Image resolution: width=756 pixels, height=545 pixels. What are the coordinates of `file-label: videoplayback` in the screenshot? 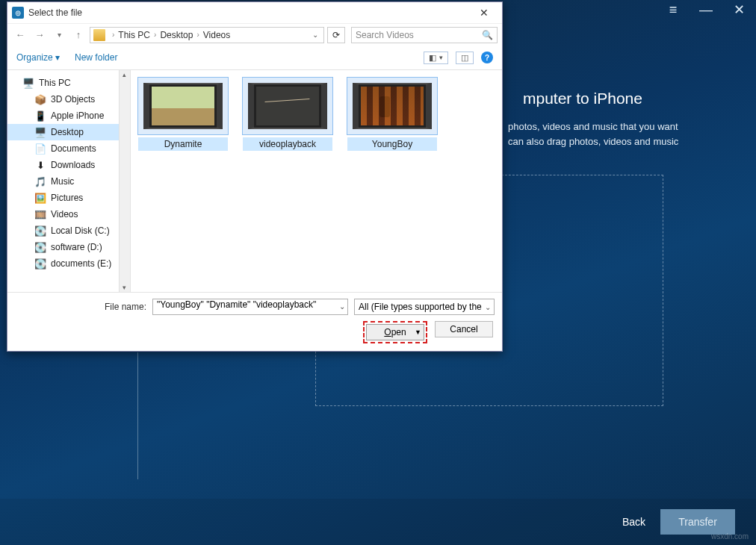 It's located at (288, 144).